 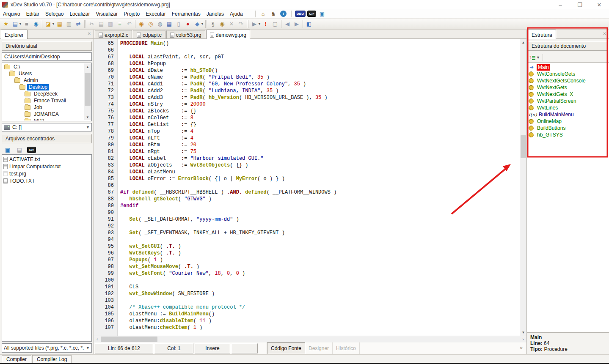 What do you see at coordinates (27, 24) in the screenshot?
I see `stop-icon: ■` at bounding box center [27, 24].